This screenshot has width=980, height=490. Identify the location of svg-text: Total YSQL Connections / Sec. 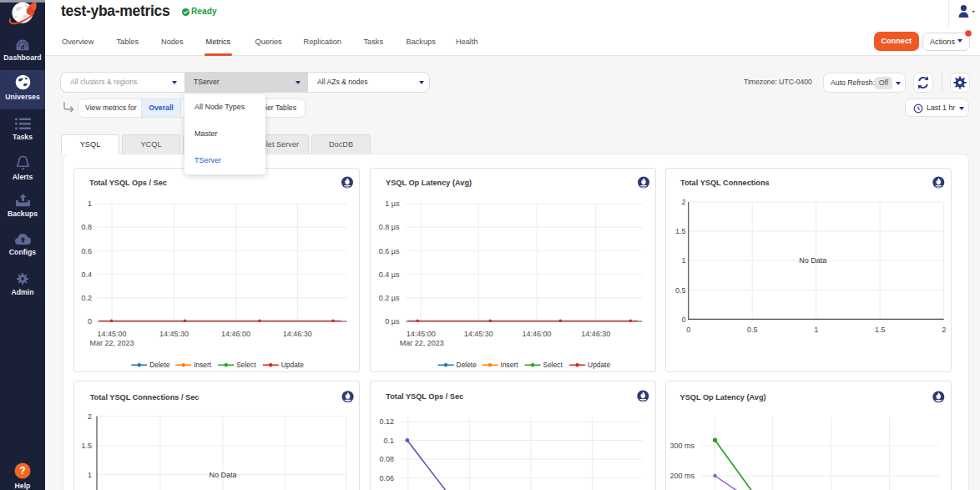
(145, 397).